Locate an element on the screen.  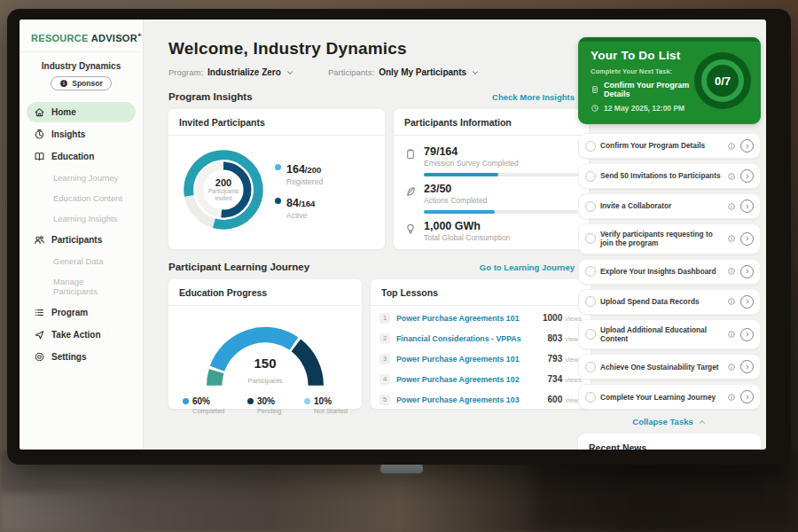
filter-label: Participants: is located at coordinates (351, 73).